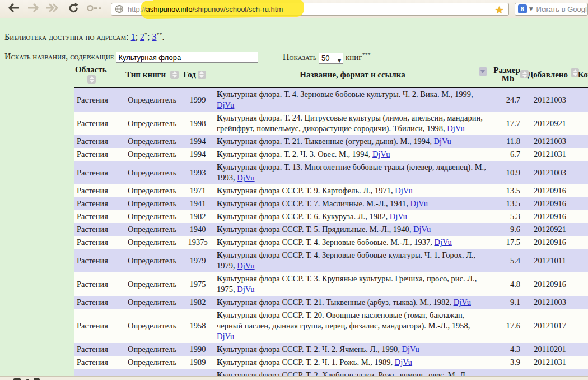 Image resolution: width=588 pixels, height=380 pixels. I want to click on table-row: Растения Определитель 1941 Культурная фл…, so click(331, 204).